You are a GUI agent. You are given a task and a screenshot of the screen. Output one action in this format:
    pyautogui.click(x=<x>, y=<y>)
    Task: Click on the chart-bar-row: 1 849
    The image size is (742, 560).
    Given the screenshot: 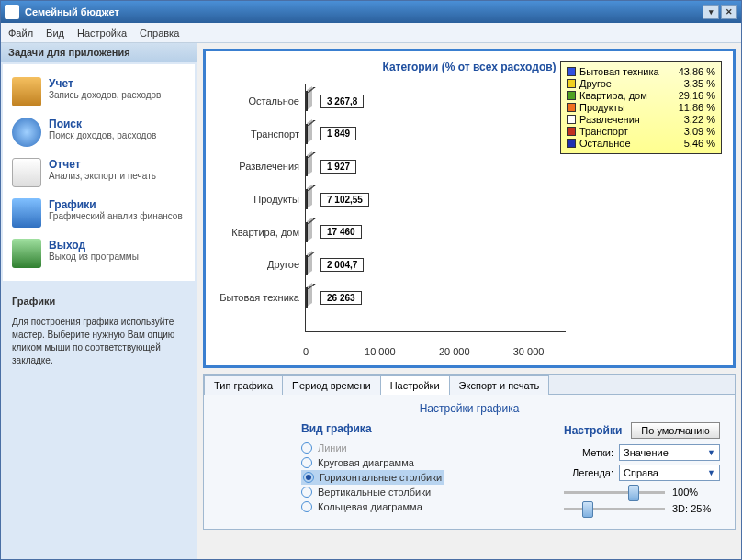 What is the action you would take?
    pyautogui.click(x=331, y=134)
    